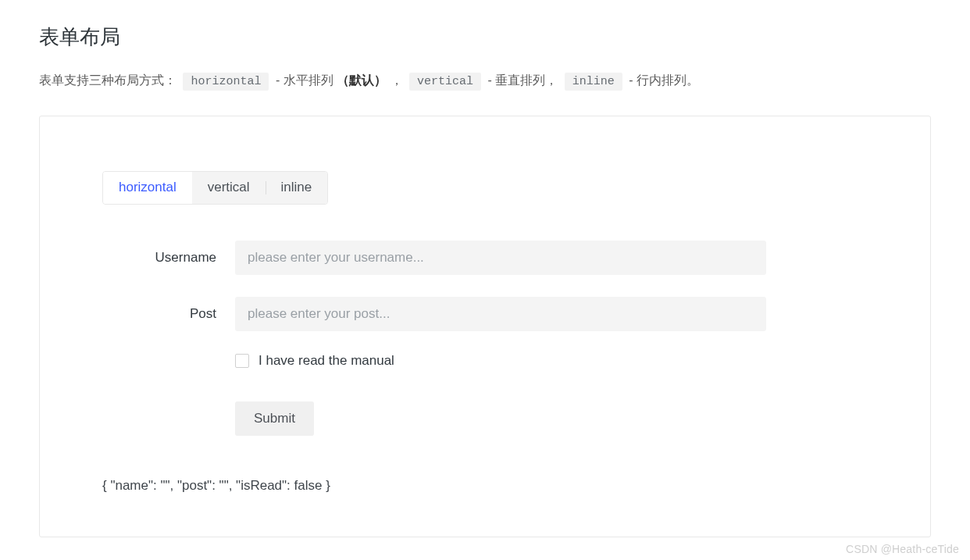 The width and height of the screenshot is (970, 560). What do you see at coordinates (485, 361) in the screenshot?
I see `row-isread: I have read the manual` at bounding box center [485, 361].